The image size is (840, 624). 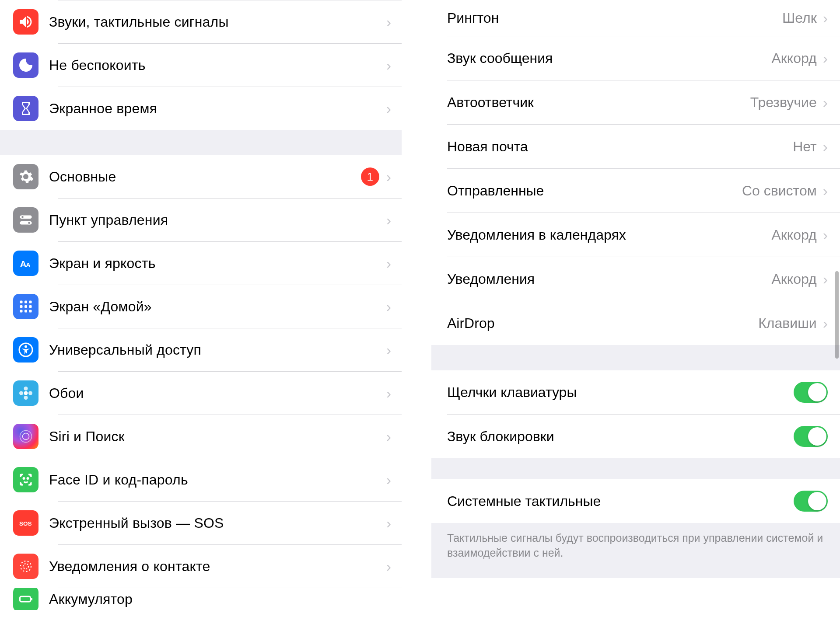 I want to click on sidebar-item-label: Звуки, тактильные сигналы, so click(x=218, y=22).